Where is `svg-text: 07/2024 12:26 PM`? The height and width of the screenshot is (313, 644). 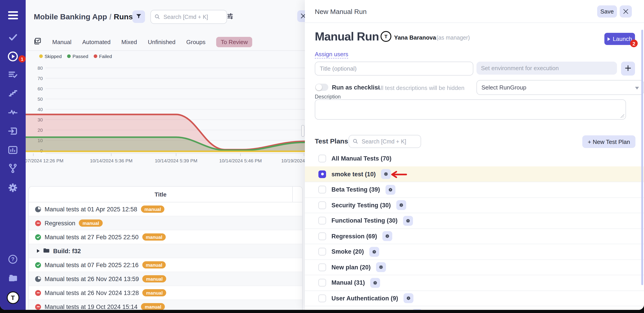 svg-text: 07/2024 12:26 PM is located at coordinates (44, 161).